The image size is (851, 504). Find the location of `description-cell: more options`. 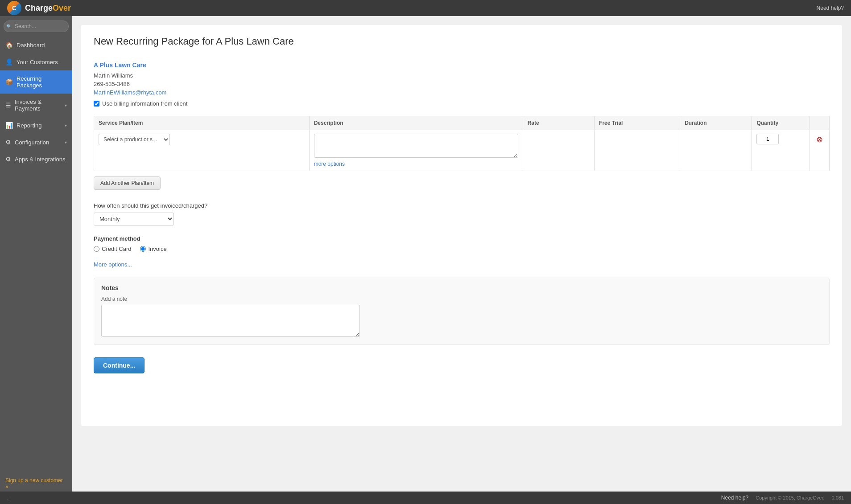

description-cell: more options is located at coordinates (416, 151).